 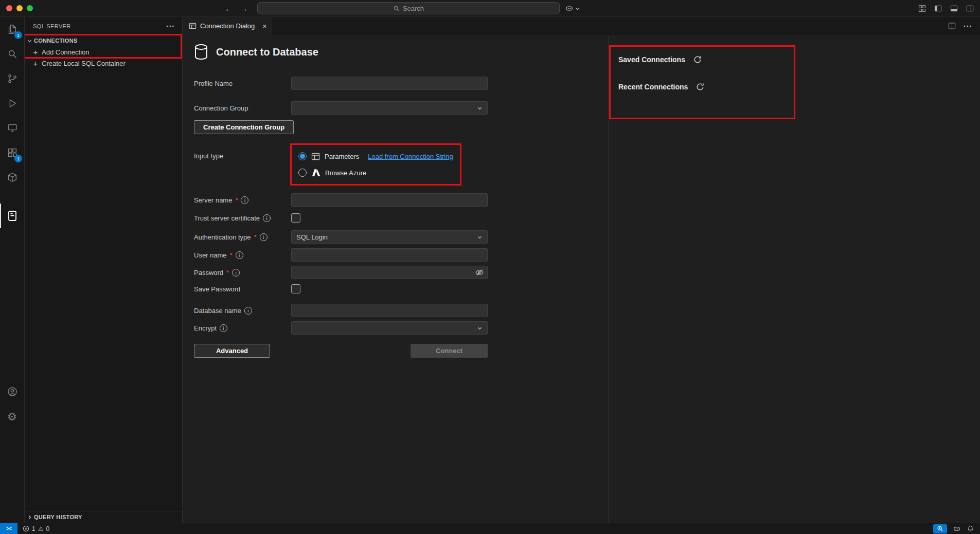 What do you see at coordinates (103, 41) in the screenshot?
I see `connections-section-header: CONNECTIONS` at bounding box center [103, 41].